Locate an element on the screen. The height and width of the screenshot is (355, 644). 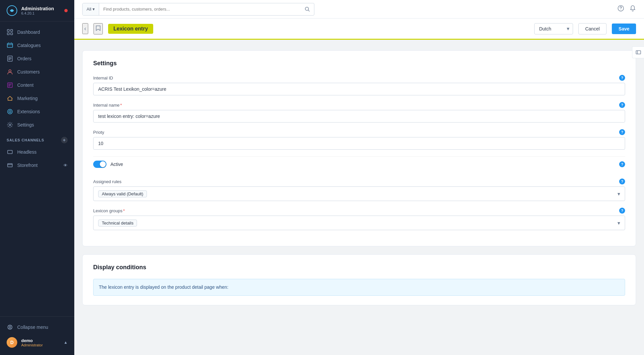
user-name: demo is located at coordinates (40, 340).